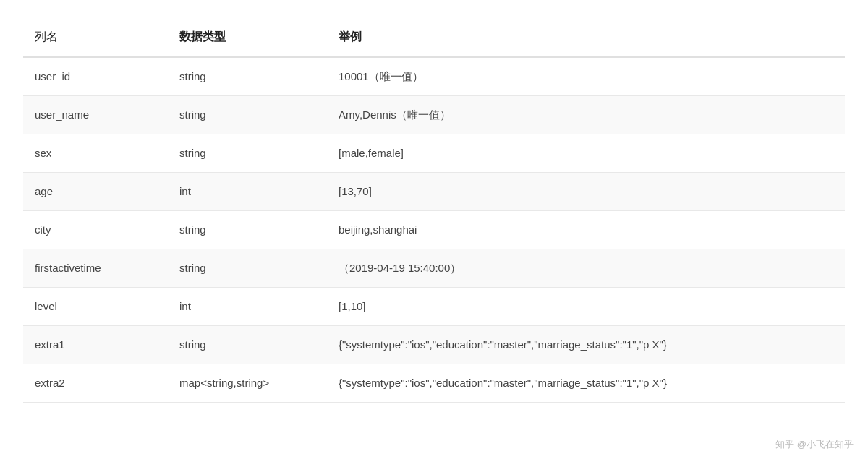 Image resolution: width=868 pixels, height=467 pixels. Describe the element at coordinates (95, 344) in the screenshot. I see `cell-name: extra1` at that location.